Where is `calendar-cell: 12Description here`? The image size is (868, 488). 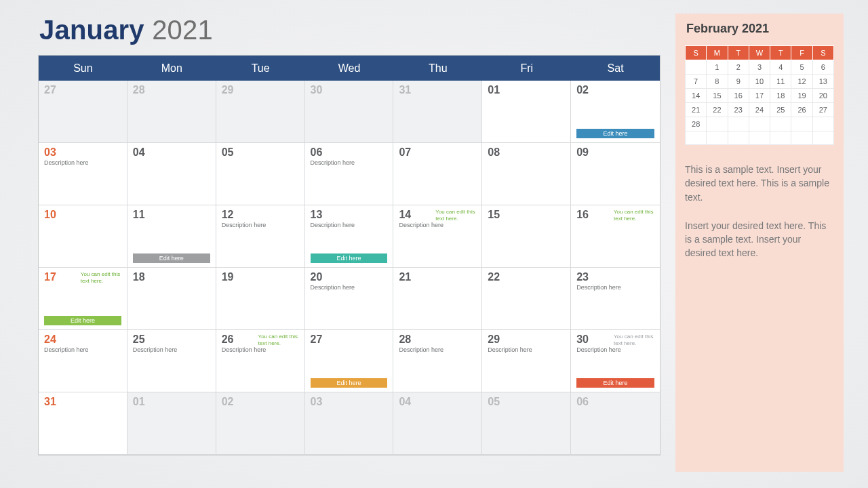
calendar-cell: 12Description here is located at coordinates (260, 237).